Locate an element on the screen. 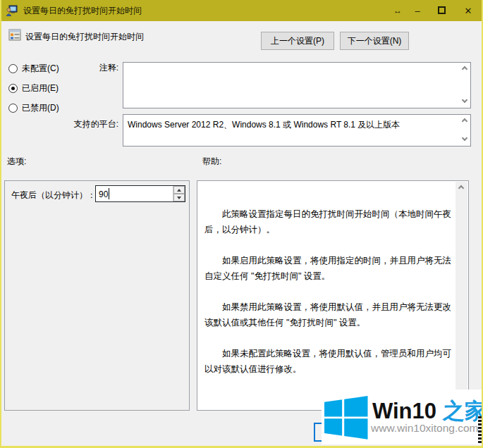 Image resolution: width=483 pixels, height=448 pixels. previous-setting-button: 上一个设置(P) is located at coordinates (298, 41).